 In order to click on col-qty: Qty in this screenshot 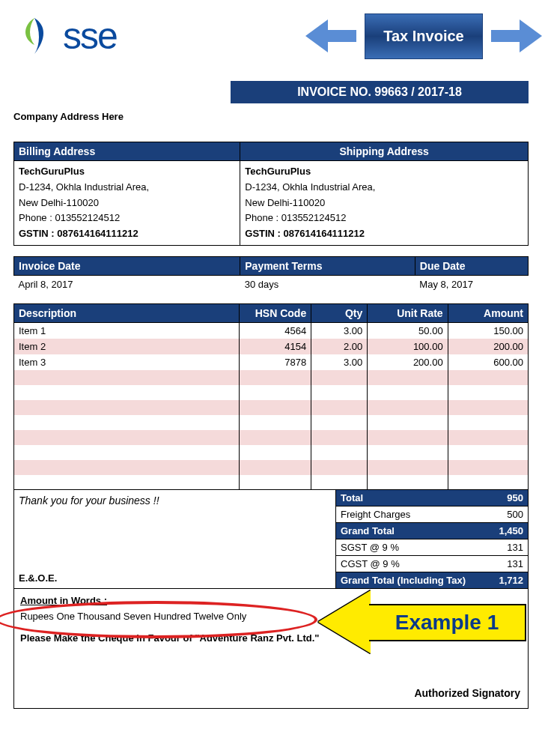, I will do `click(340, 313)`.